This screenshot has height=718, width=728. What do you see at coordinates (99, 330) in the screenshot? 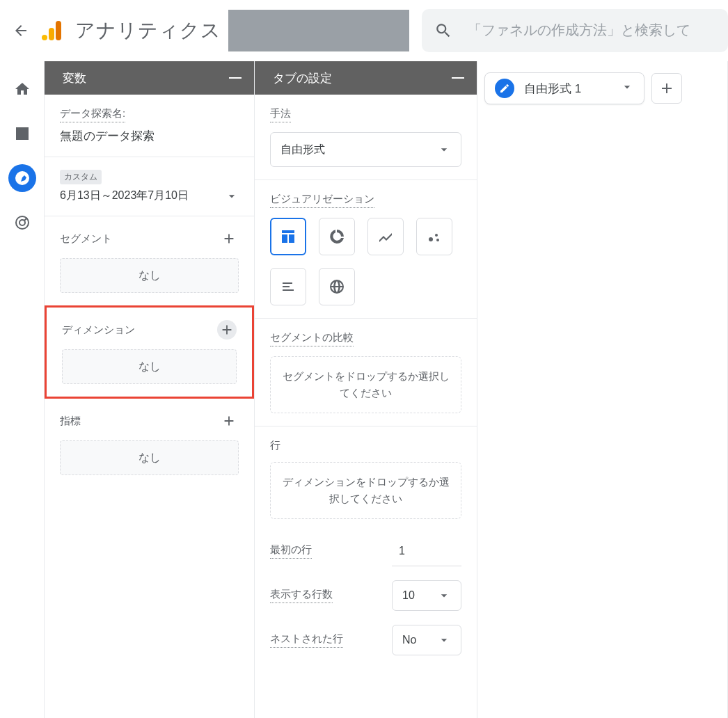
I see `dimensions-label: ディメンション` at bounding box center [99, 330].